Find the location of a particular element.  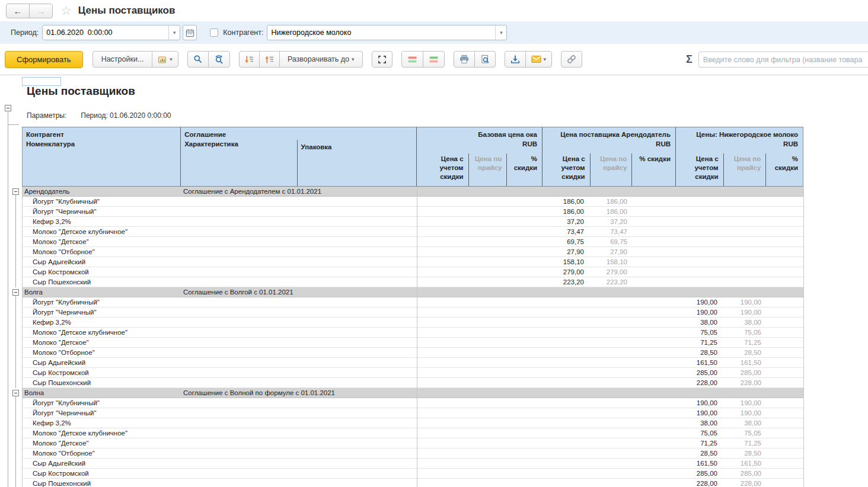

table-row: Молоко "Отборное"27,9027,90 is located at coordinates (413, 252).